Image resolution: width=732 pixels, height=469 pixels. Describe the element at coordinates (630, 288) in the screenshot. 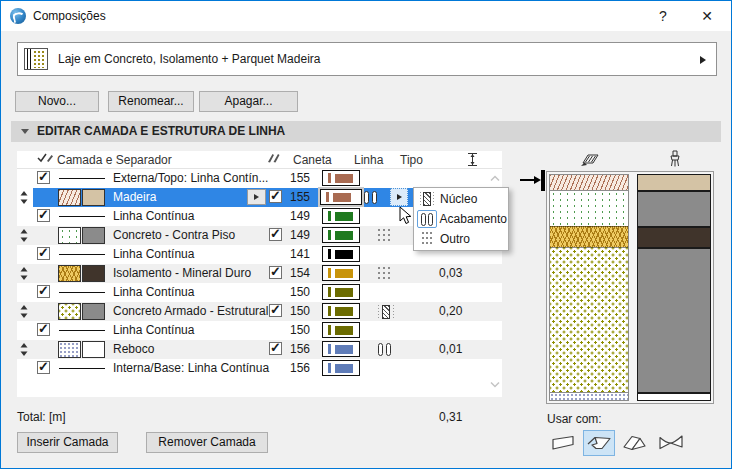

I see `composite-preview` at that location.